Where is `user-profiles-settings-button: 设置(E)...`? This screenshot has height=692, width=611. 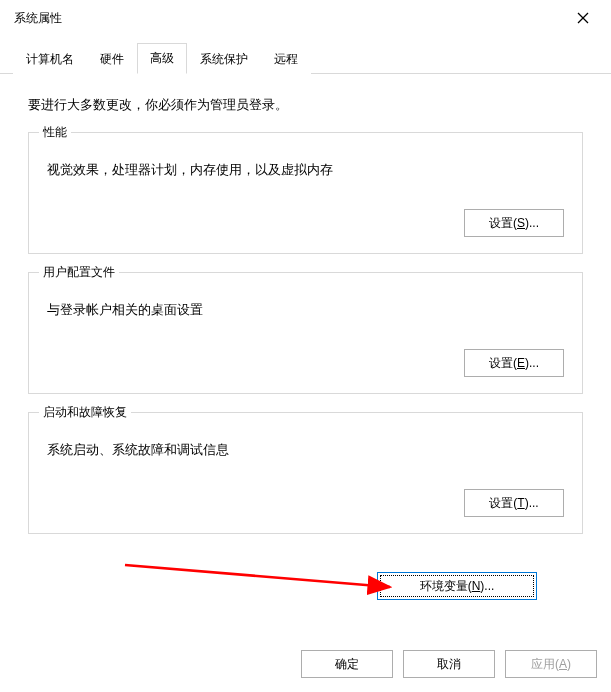
user-profiles-settings-button: 设置(E)... is located at coordinates (514, 363).